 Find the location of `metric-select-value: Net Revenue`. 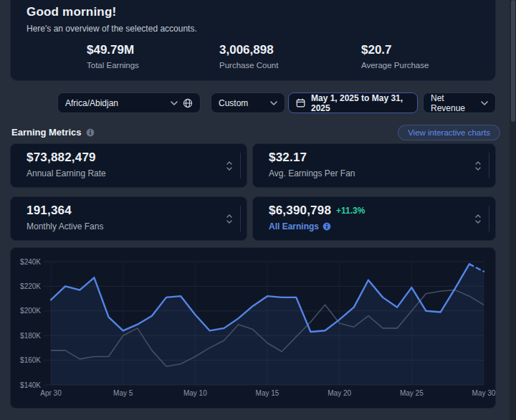

metric-select-value: Net Revenue is located at coordinates (456, 103).